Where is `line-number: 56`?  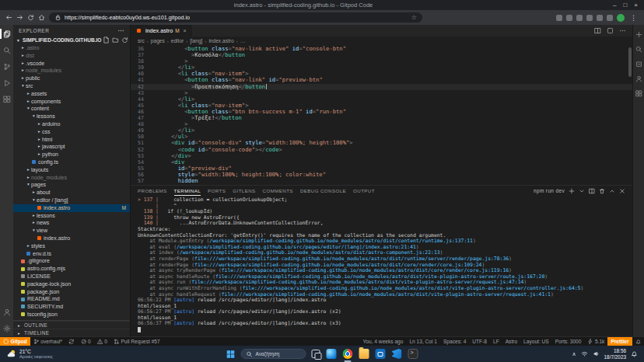 line-number: 56 is located at coordinates (141, 175).